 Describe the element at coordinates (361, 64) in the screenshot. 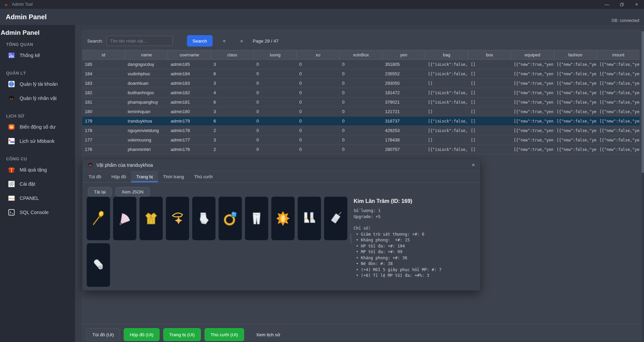

I see `table-row: 185dangngocduyadmin1853000351805[{"isLoc…` at that location.